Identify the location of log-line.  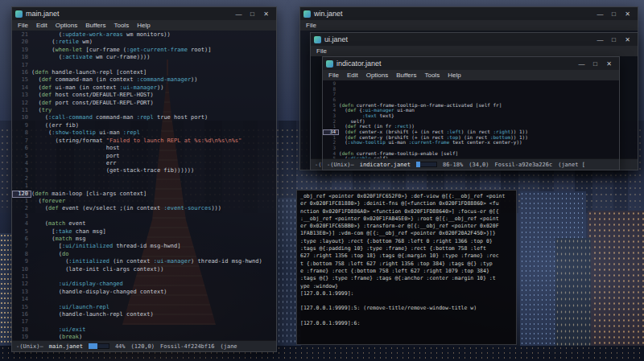
(407, 317).